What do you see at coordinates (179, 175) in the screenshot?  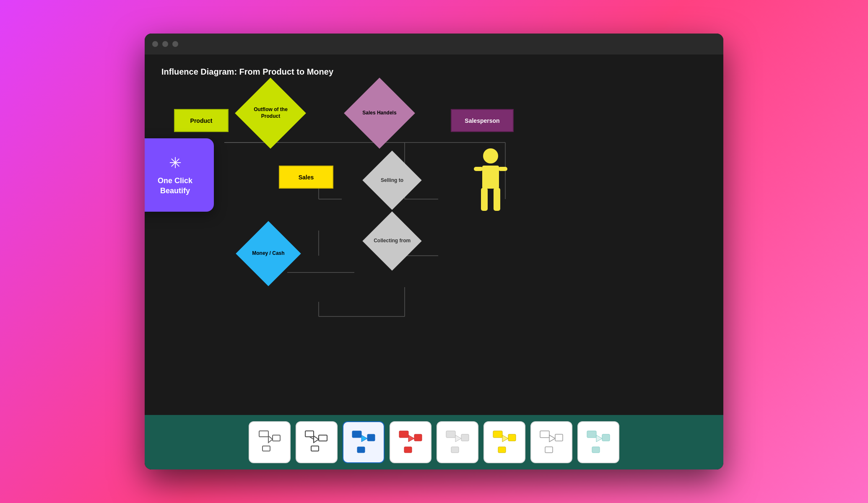 I see `ocb-badge: ✳ One ClickBeautify` at bounding box center [179, 175].